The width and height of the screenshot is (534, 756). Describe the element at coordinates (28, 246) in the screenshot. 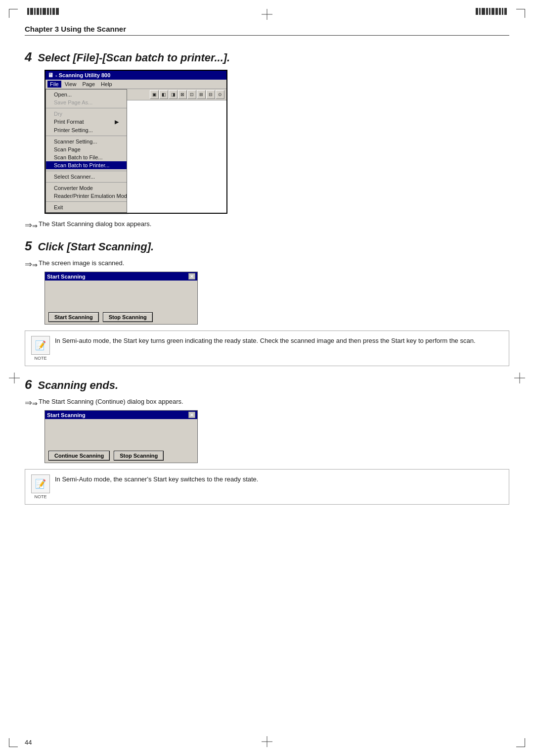

I see `step-5-number: 5` at that location.